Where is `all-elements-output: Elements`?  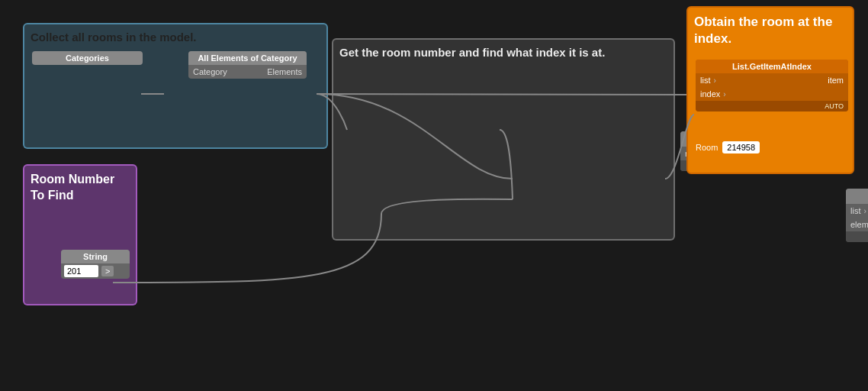
all-elements-output: Elements is located at coordinates (285, 72).